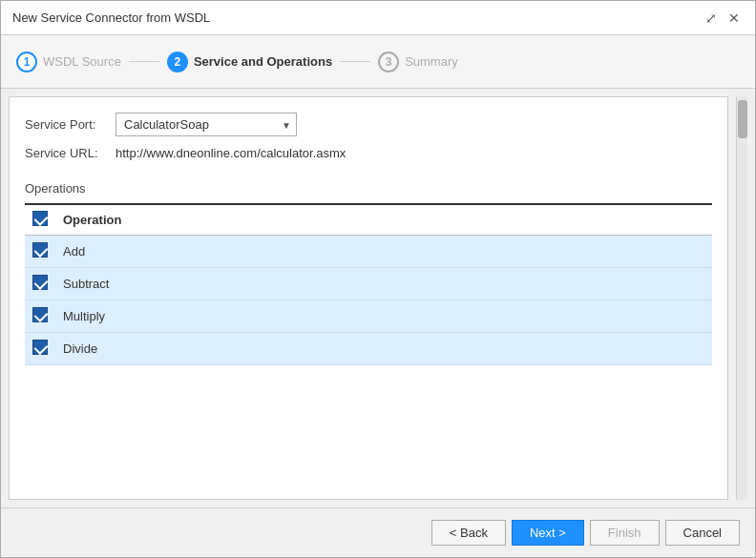  Describe the element at coordinates (378, 532) in the screenshot. I see `footer: < Back Next > Finish Cancel` at that location.